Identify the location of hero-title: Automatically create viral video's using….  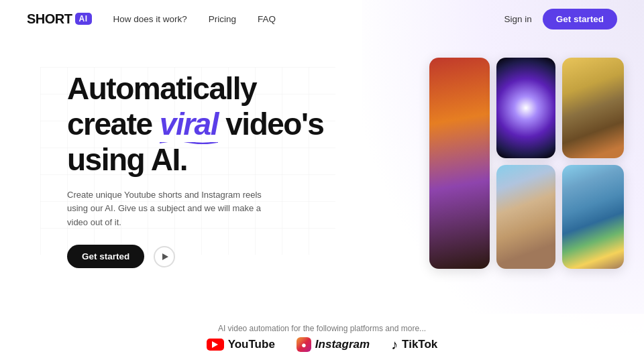
(208, 125).